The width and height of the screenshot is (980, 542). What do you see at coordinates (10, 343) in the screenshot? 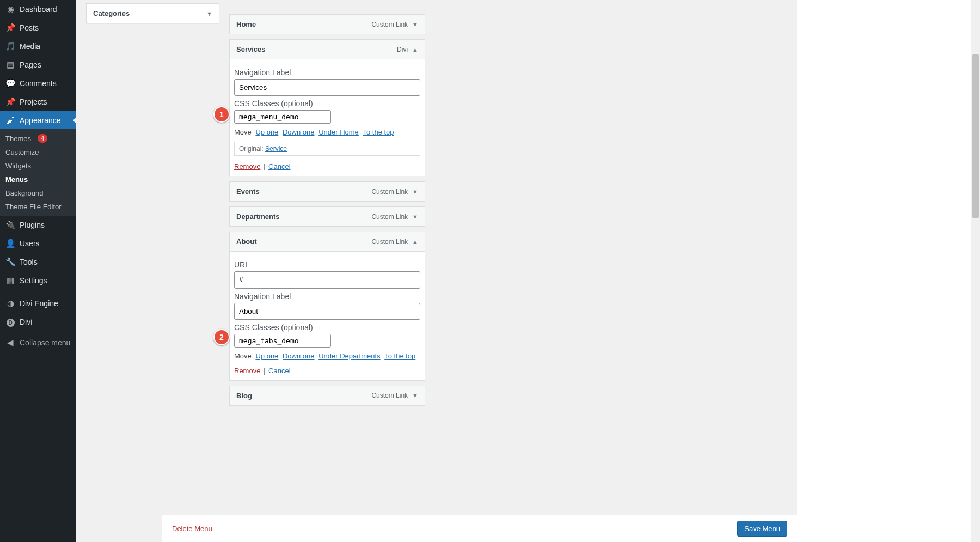
I see `collapse-icon: ◀` at bounding box center [10, 343].